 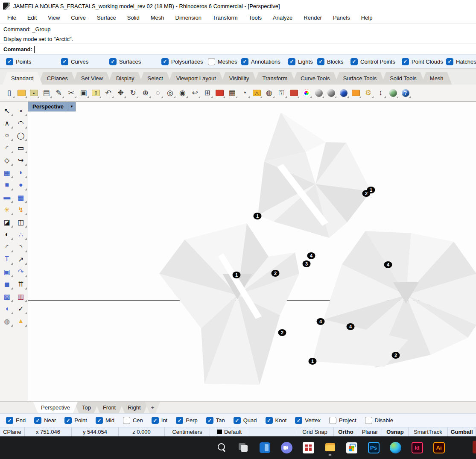 What do you see at coordinates (160, 420) in the screenshot?
I see `osnap-int: ✓ Int` at bounding box center [160, 420].